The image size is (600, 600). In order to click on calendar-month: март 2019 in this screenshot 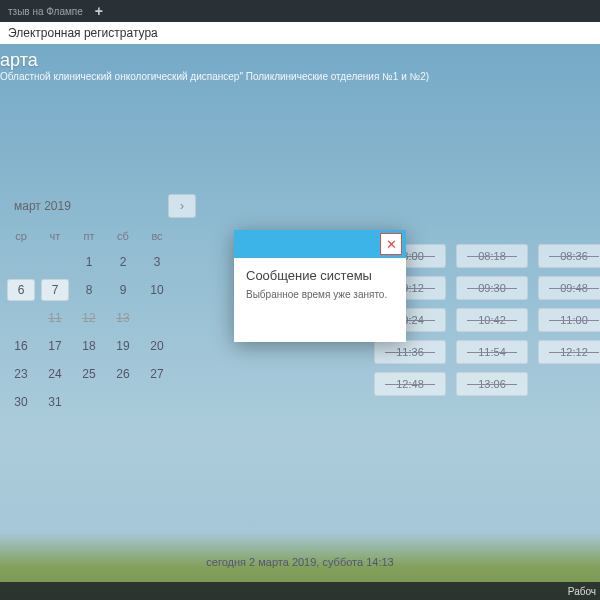, I will do `click(42, 206)`.